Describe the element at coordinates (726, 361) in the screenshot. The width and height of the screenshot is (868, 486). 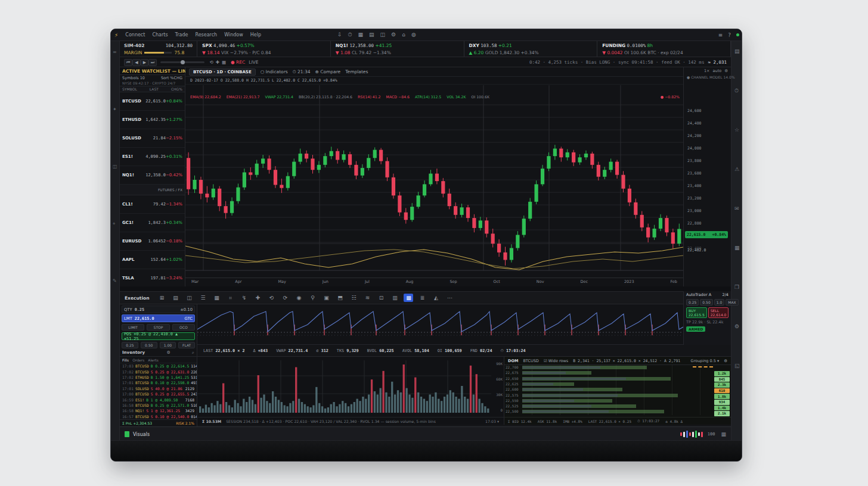
I see `dom-gear-icon: ⚙` at that location.